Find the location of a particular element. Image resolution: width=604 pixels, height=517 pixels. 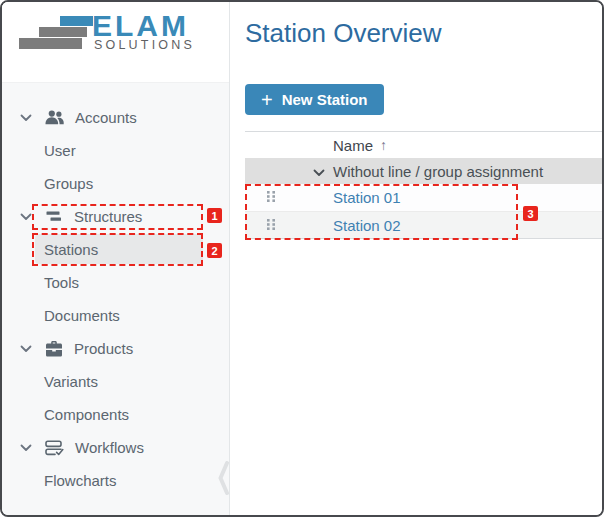

workflow-stack-icon is located at coordinates (54, 448).